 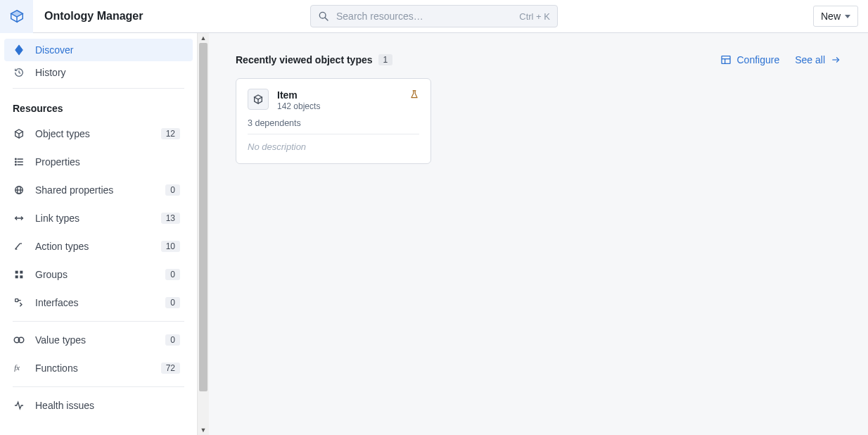 What do you see at coordinates (726, 60) in the screenshot?
I see `layout-icon` at bounding box center [726, 60].